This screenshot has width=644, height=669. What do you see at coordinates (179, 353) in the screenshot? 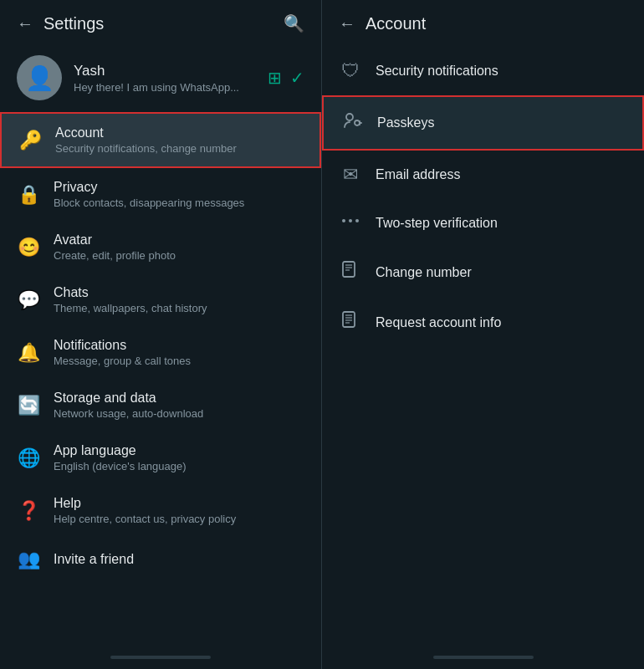
I see `notifications-item-text: Notifications Message, group & call tone…` at bounding box center [179, 353].